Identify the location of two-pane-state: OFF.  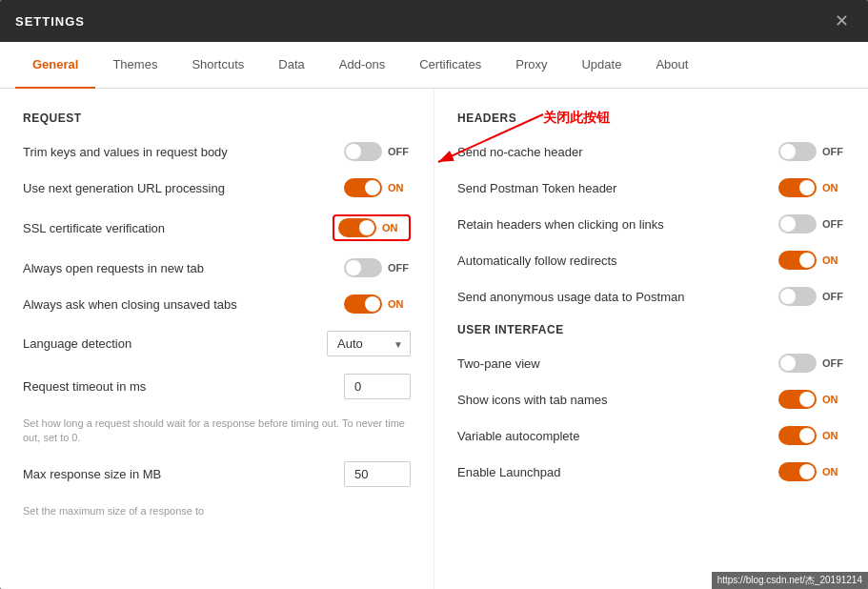
(834, 363).